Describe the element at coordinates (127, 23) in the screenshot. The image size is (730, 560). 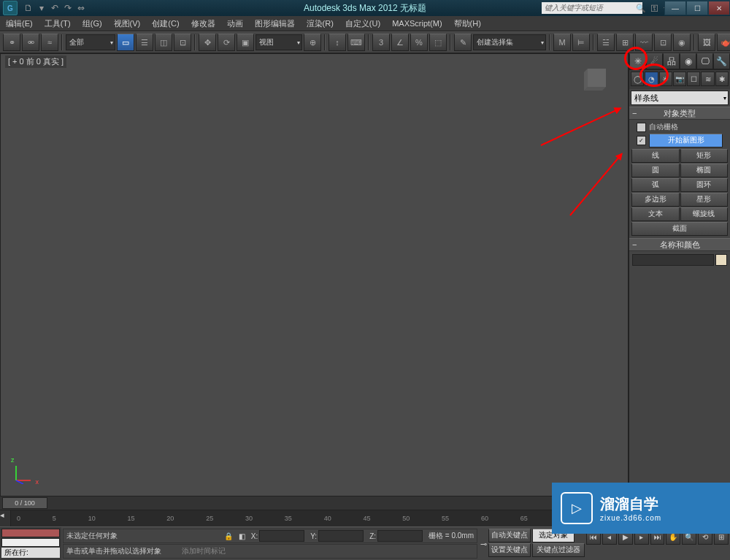
I see `menu-views: 视图(V)` at that location.